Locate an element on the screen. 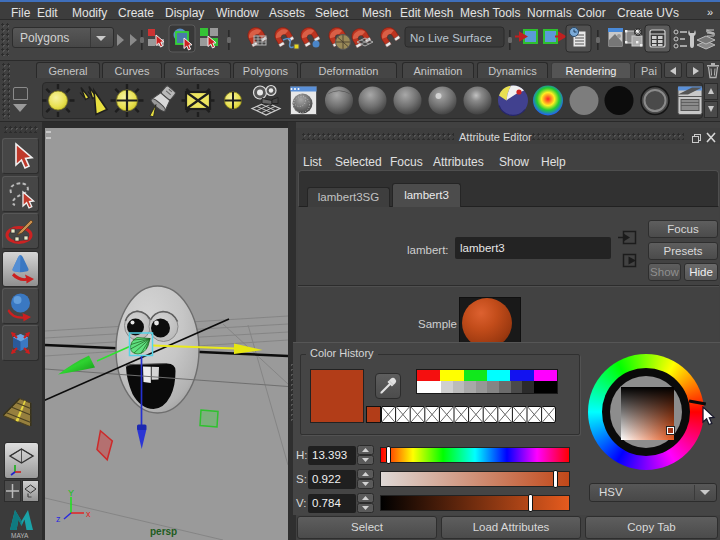 The image size is (720, 540). svg-text: x is located at coordinates (88, 514).